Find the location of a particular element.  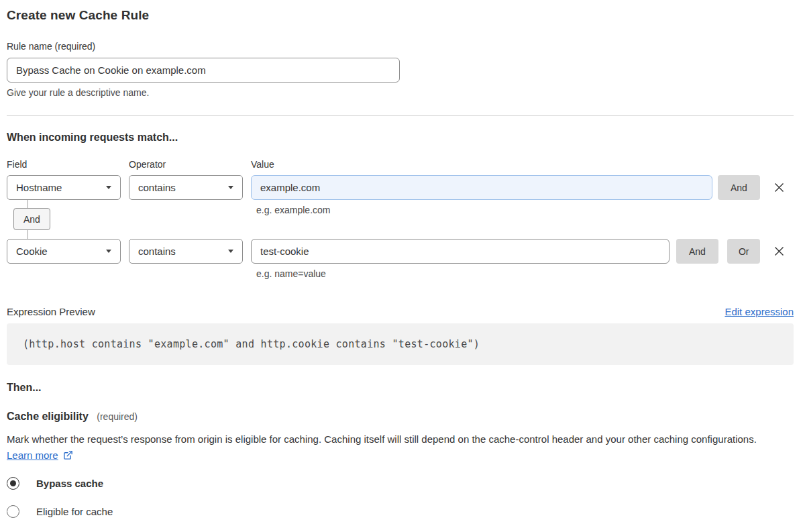

eligible-for-cache-label: Eligible for cache is located at coordinates (74, 511).